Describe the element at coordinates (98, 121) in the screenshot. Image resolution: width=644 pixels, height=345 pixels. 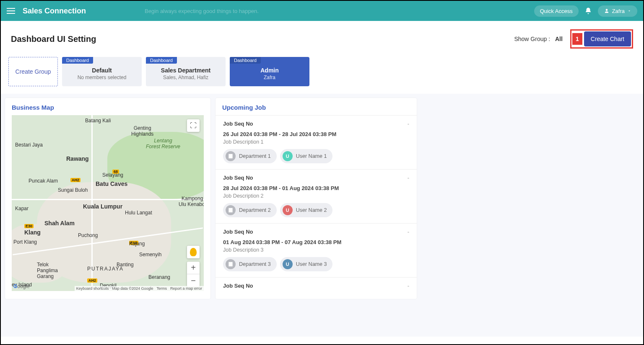
I see `map-label-batangkali: Batang Kali` at that location.